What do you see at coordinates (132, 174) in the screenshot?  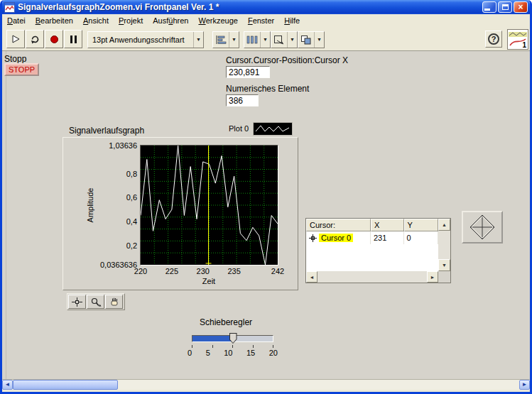 I see `y-tick-label: 0,8` at bounding box center [132, 174].